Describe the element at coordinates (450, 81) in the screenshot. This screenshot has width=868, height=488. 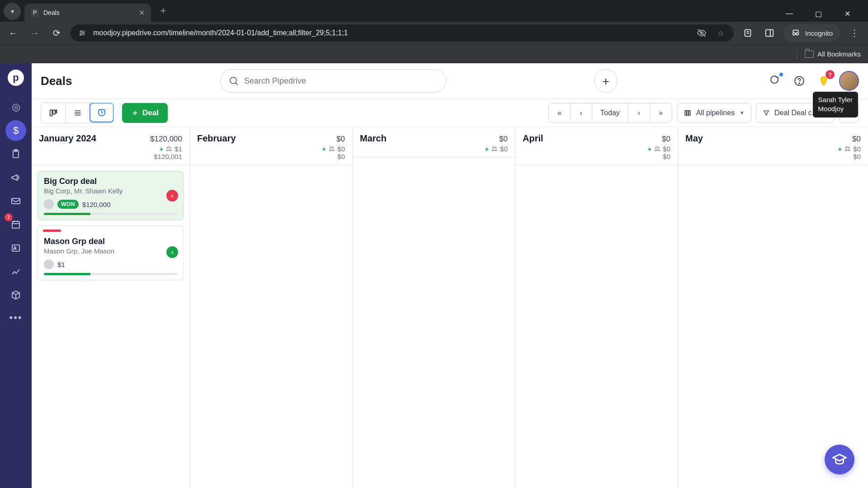
I see `app-header: Deals ＋ ?` at that location.